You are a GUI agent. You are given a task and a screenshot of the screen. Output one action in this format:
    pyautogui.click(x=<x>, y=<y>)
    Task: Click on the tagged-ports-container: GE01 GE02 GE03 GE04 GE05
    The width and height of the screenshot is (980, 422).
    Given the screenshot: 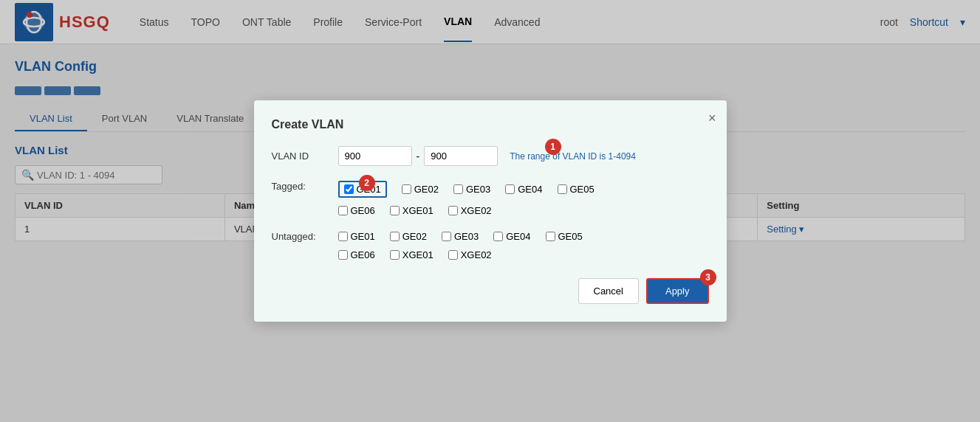 What is the action you would take?
    pyautogui.click(x=524, y=198)
    